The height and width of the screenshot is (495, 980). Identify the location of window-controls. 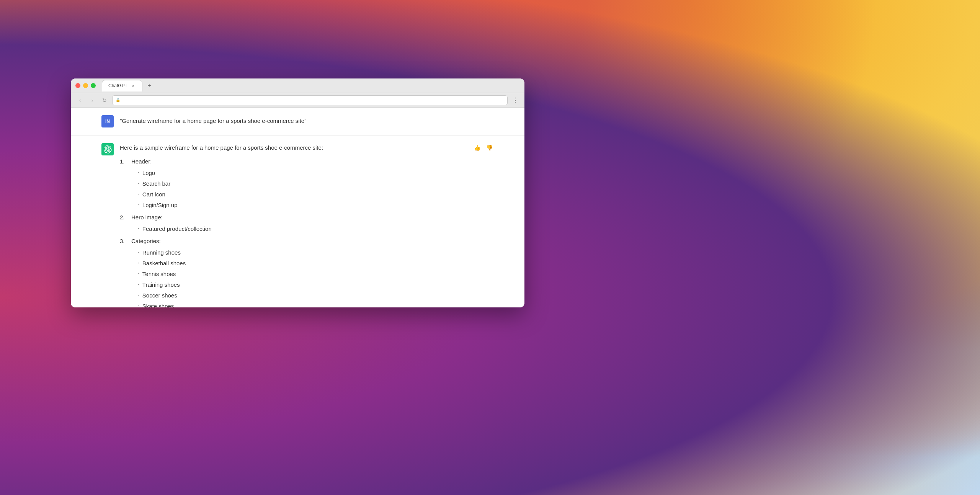
(86, 86).